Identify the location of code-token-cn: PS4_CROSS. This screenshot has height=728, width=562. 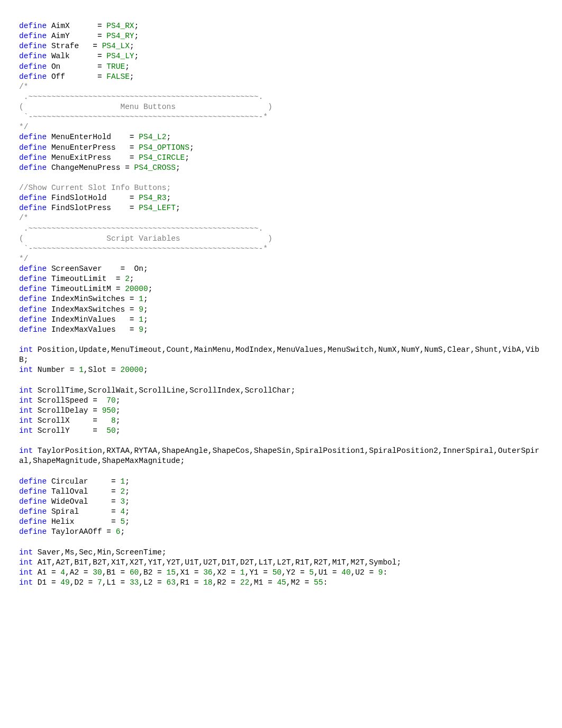
(155, 168).